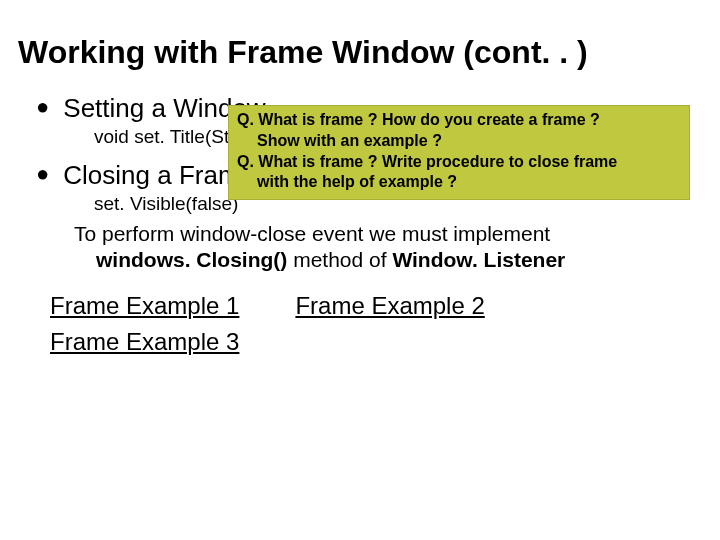 This screenshot has width=720, height=540. What do you see at coordinates (459, 162) in the screenshot?
I see `callout-q2-line1: Q. What is frame ? Write procedure to cl…` at bounding box center [459, 162].